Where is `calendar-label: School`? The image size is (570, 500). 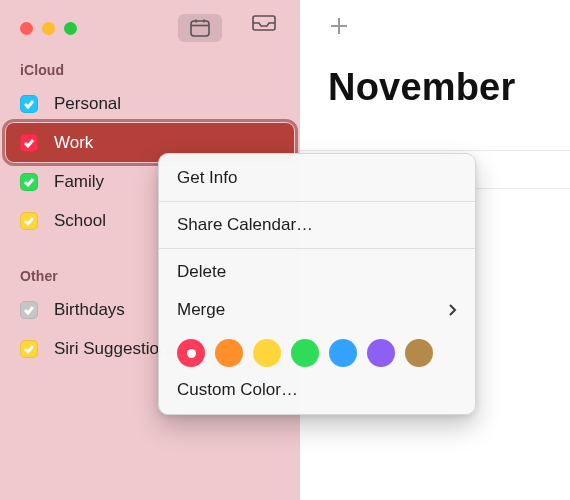 calendar-label: School is located at coordinates (80, 221).